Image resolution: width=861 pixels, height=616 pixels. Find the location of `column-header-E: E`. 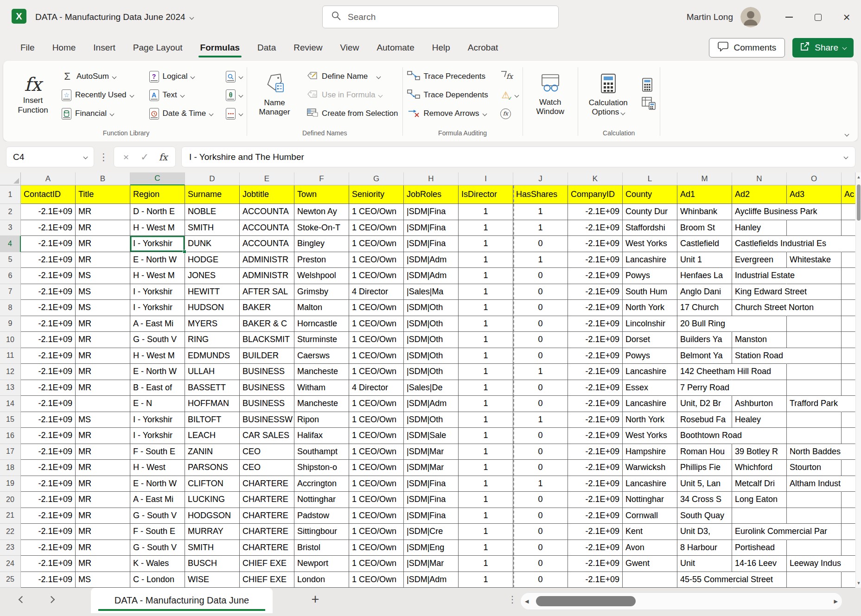

column-header-E: E is located at coordinates (267, 179).